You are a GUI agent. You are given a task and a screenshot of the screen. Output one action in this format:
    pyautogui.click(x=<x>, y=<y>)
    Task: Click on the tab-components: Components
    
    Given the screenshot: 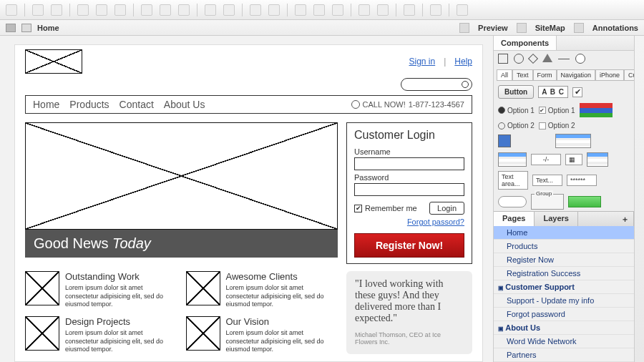 What is the action you would take?
    pyautogui.click(x=525, y=43)
    